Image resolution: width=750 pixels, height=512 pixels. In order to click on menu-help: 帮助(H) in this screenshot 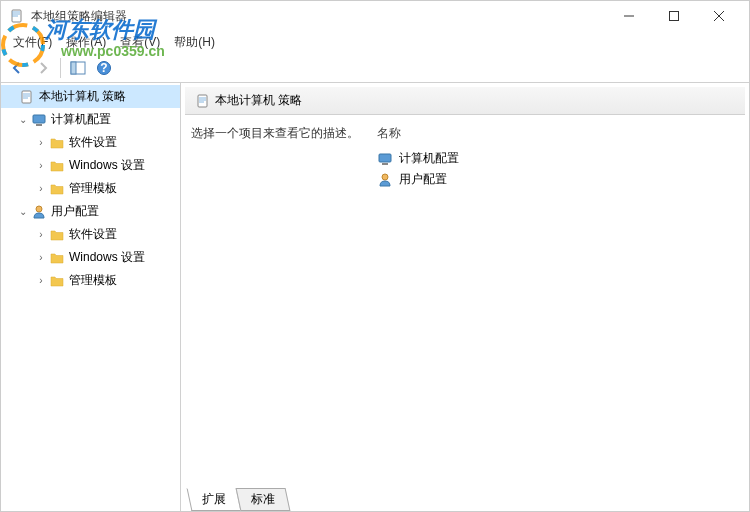, I will do `click(194, 42)`.